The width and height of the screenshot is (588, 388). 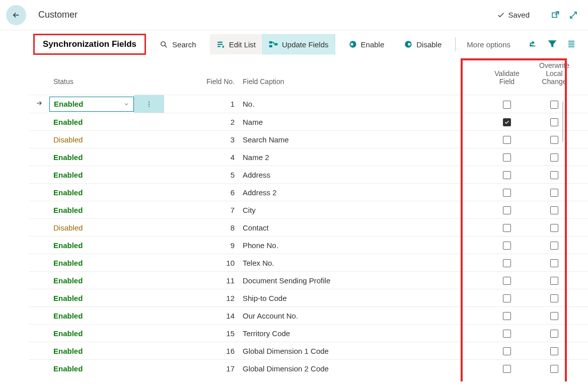 What do you see at coordinates (533, 44) in the screenshot?
I see `share-button` at bounding box center [533, 44].